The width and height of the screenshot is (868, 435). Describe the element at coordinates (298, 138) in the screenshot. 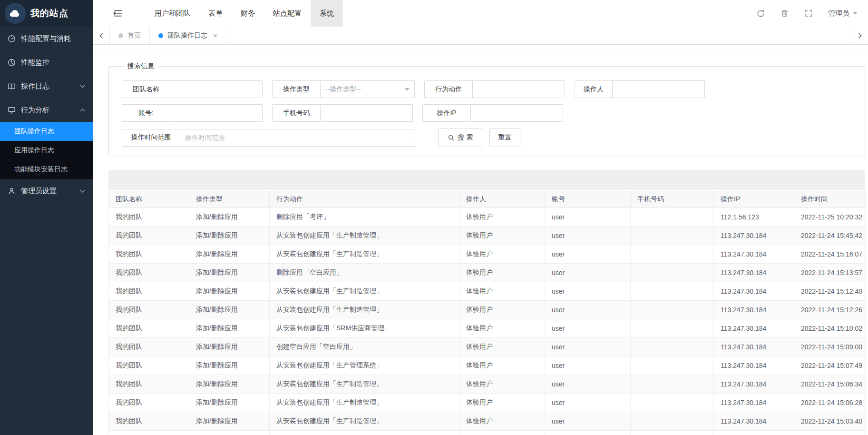

I see `time-range-input` at that location.